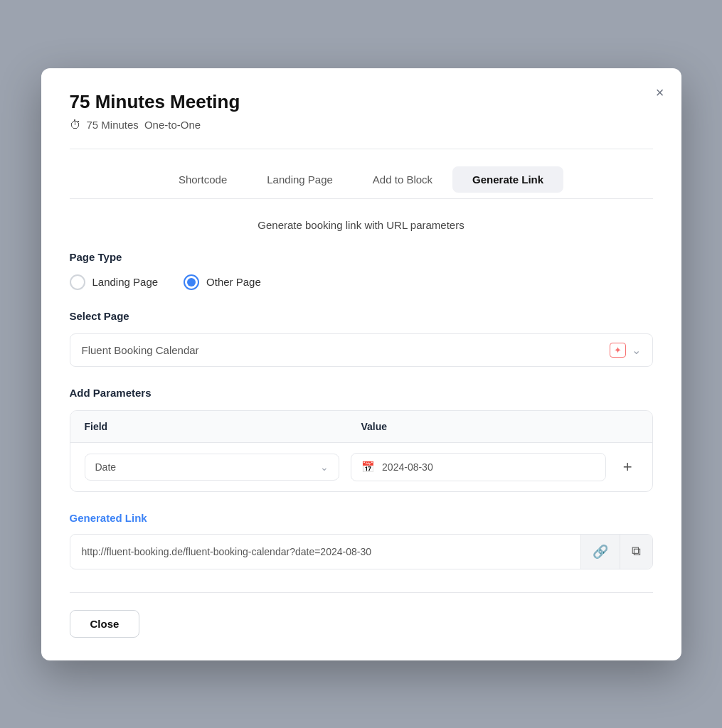  Describe the element at coordinates (600, 552) in the screenshot. I see `link-icon: 🔗` at that location.